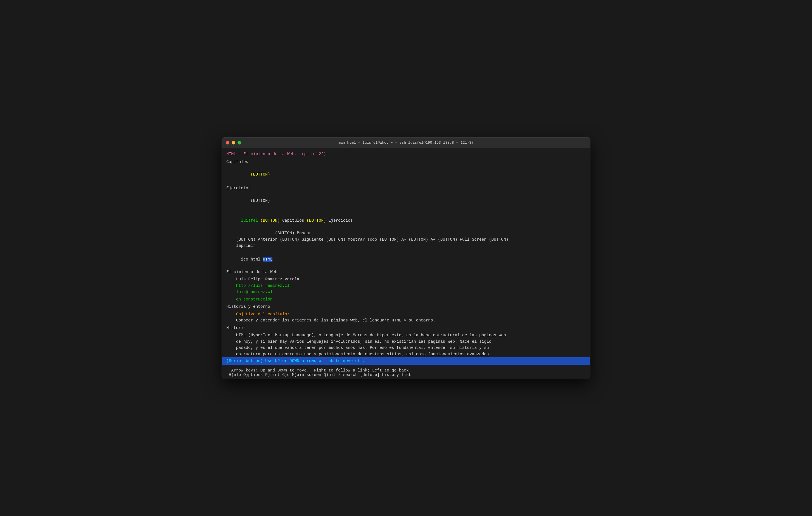  What do you see at coordinates (406, 200) in the screenshot?
I see `ejercicios-button: (BUTTON)` at bounding box center [406, 200].